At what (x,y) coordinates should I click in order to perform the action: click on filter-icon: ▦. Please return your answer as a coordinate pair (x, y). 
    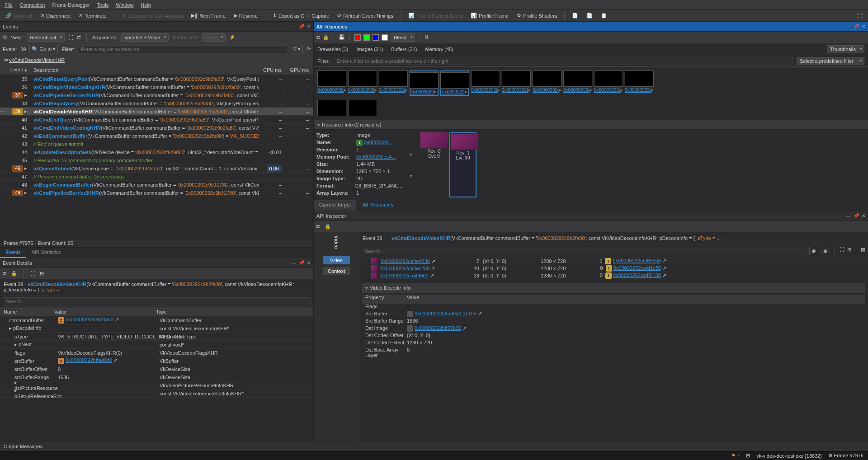
    Looking at the image, I should click on (863, 251).